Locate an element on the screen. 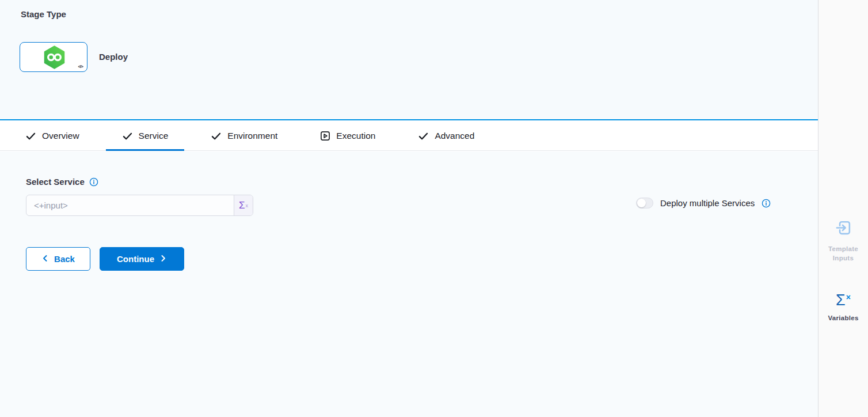  tab-advanced: Advanced is located at coordinates (446, 136).